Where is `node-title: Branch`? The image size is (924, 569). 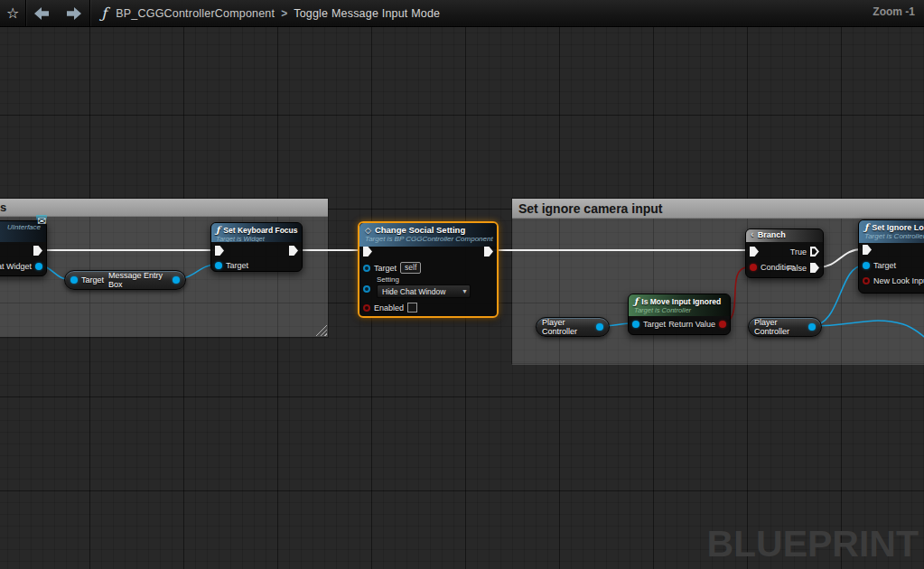 node-title: Branch is located at coordinates (771, 235).